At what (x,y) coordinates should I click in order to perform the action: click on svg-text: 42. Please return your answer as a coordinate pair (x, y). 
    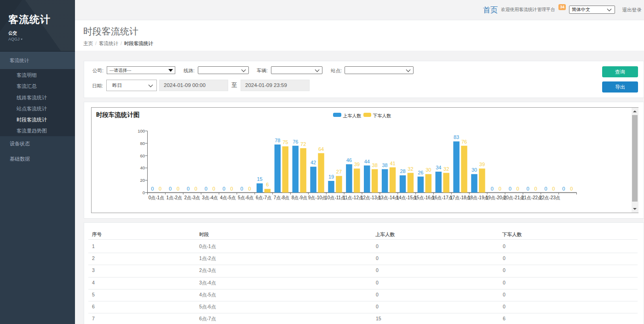
    Looking at the image, I should click on (313, 162).